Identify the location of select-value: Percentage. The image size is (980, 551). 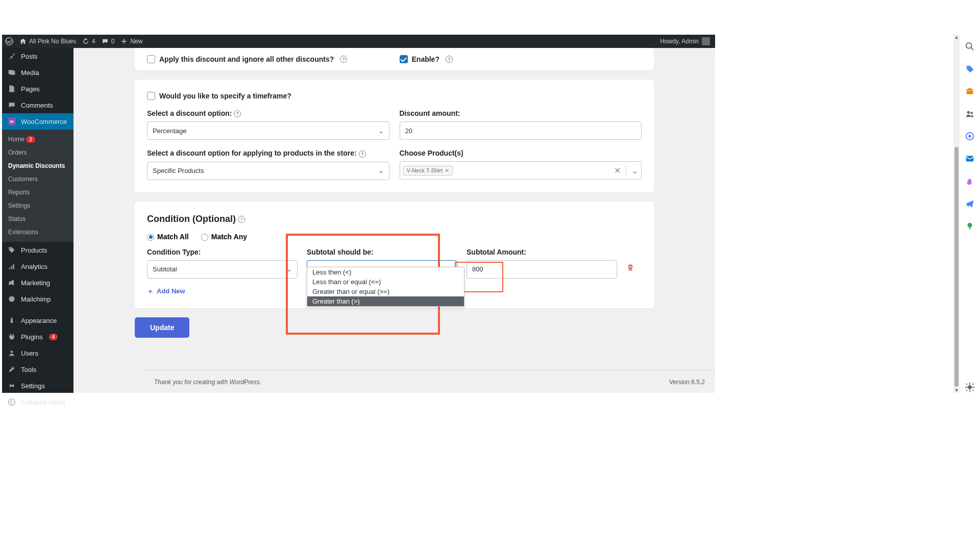
(169, 131).